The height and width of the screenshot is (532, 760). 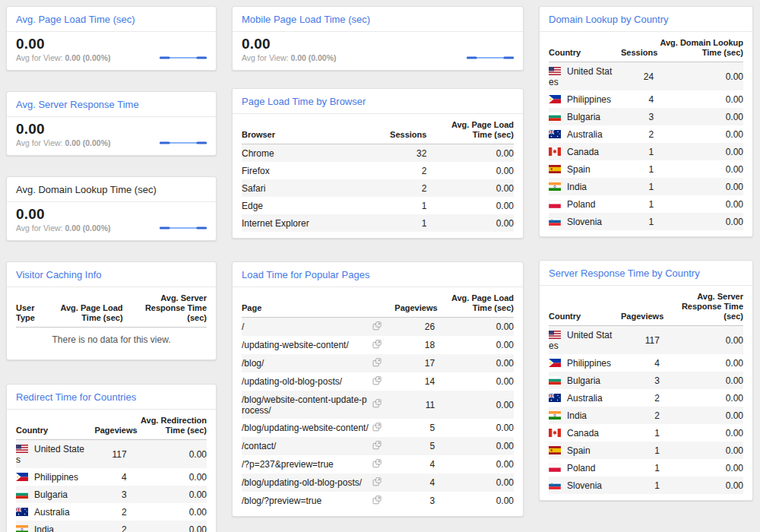 I want to click on country-cell: Spain, so click(x=582, y=169).